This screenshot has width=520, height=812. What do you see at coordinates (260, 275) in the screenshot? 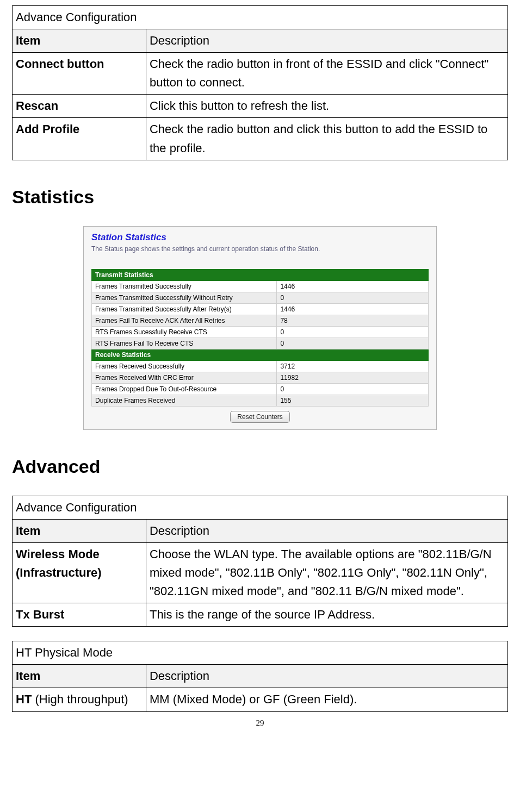
I see `tx-header-row: Transmit Statistics` at bounding box center [260, 275].